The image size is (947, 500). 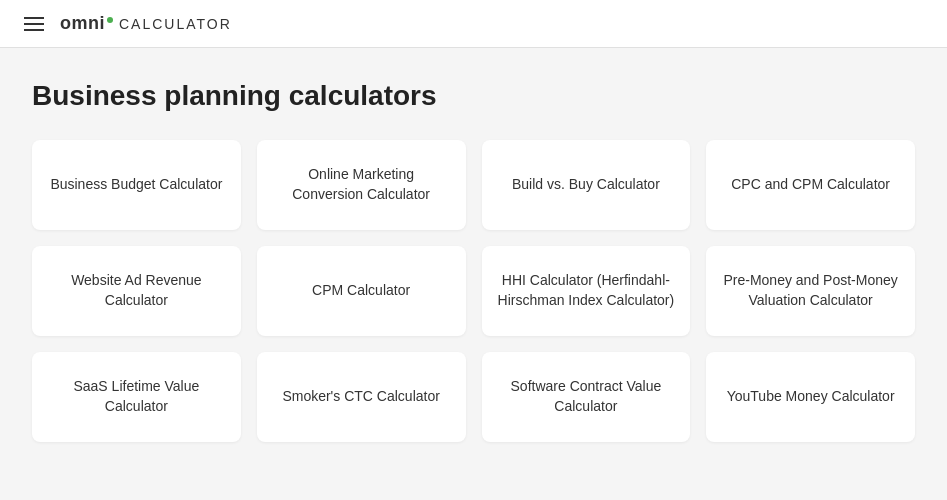 I want to click on logo-calculator-text: CALCULATOR, so click(x=176, y=24).